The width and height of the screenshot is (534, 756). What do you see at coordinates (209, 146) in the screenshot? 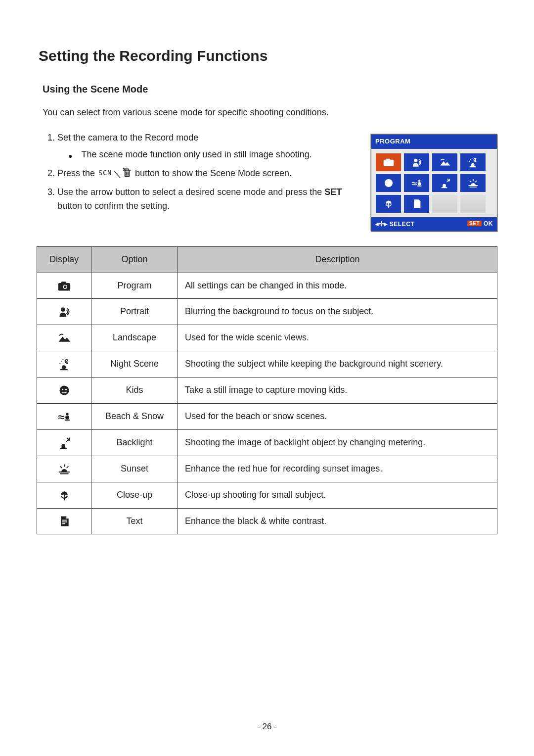
I see `step-1: Set the camera to the Record mode ● The …` at bounding box center [209, 146].